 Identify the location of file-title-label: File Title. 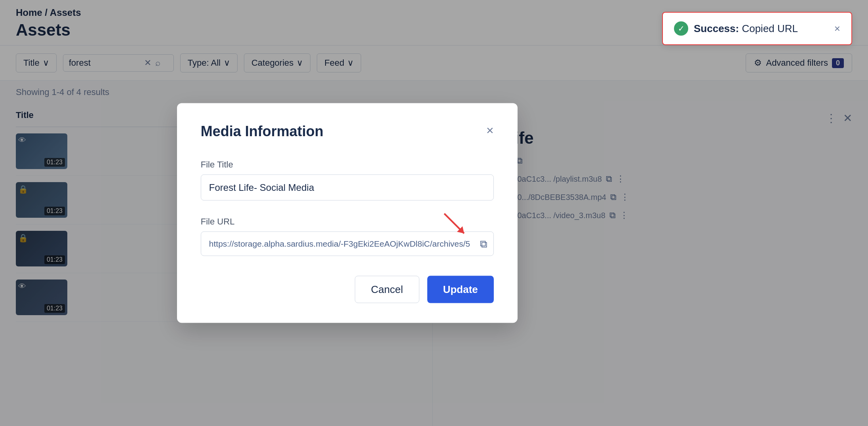
(347, 165).